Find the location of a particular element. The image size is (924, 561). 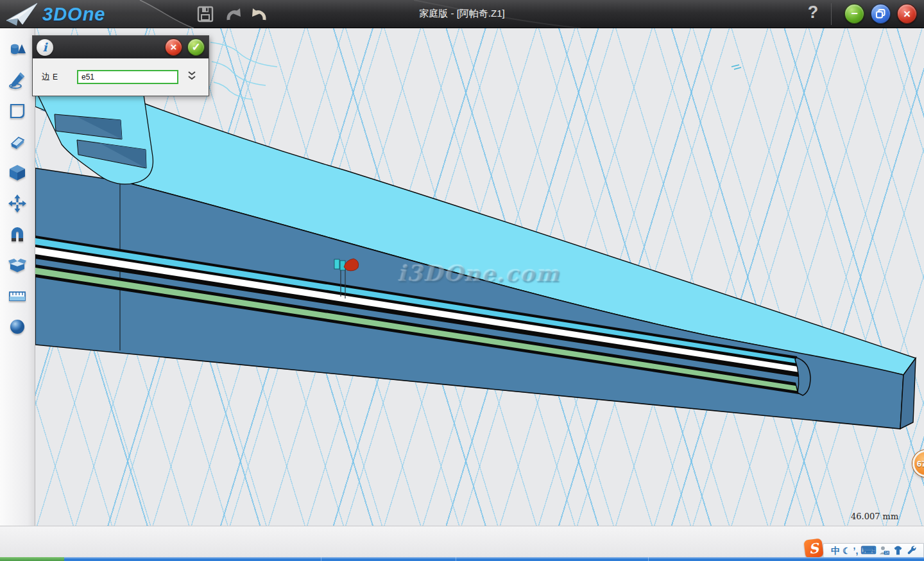

taskbar-start-segment is located at coordinates (32, 559).